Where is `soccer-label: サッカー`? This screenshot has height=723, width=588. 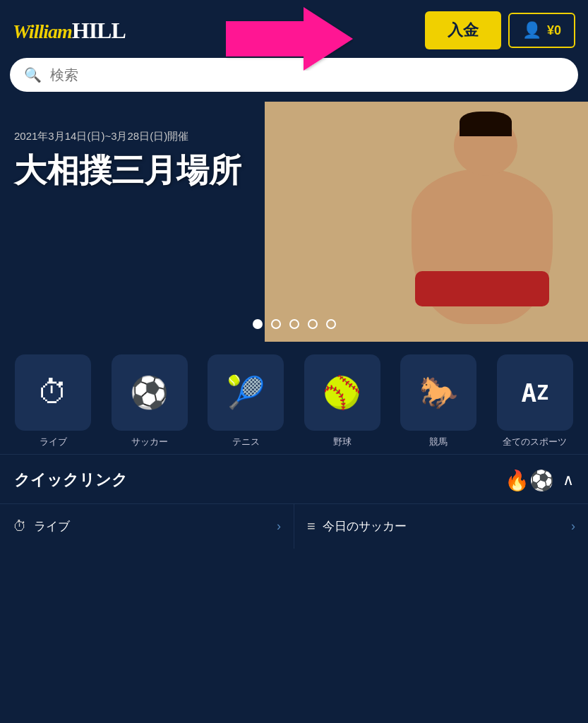
soccer-label: サッカー is located at coordinates (150, 442).